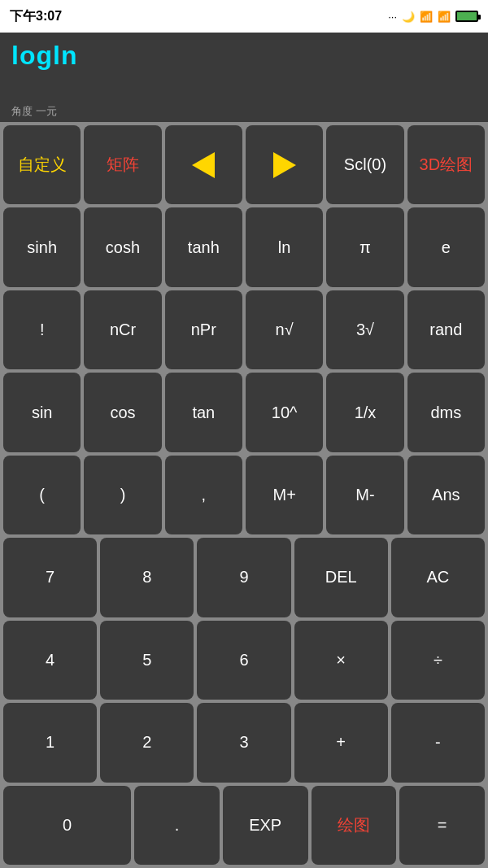  I want to click on wifi-icon: 📶, so click(426, 16).